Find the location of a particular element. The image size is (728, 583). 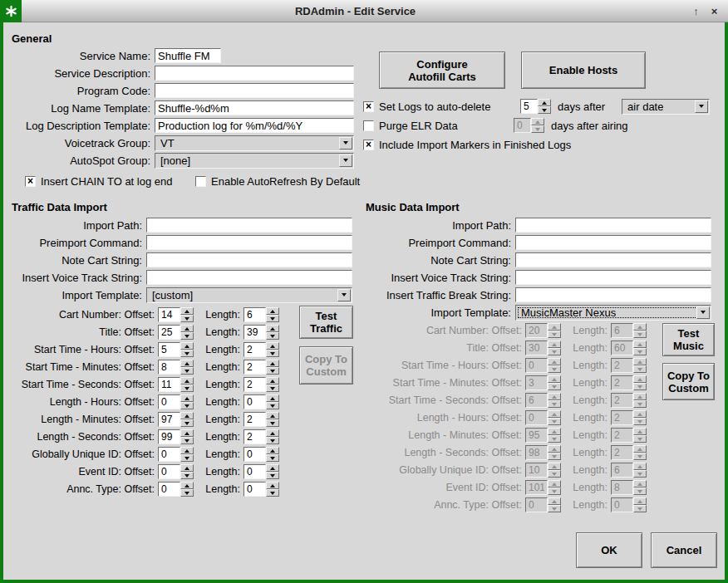

auto-delete-days-value is located at coordinates (529, 106).